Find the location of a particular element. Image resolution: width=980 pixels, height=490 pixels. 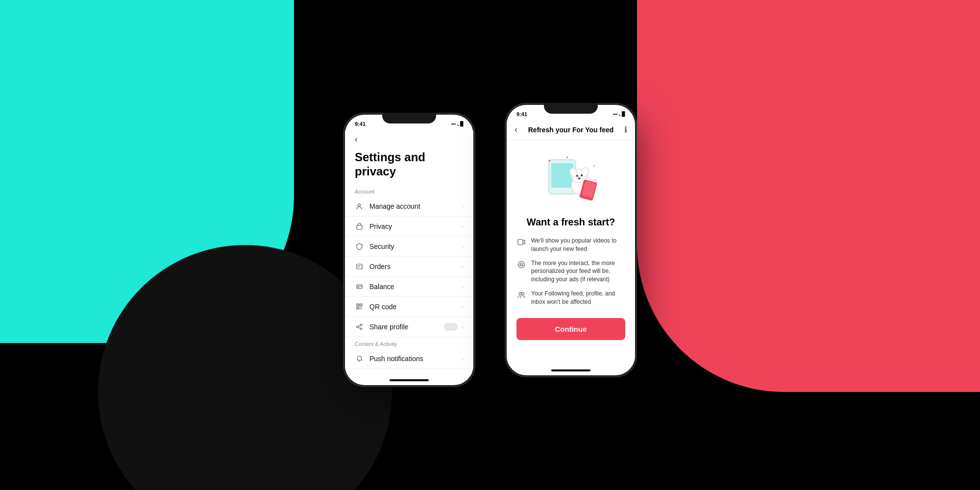

privacy-chevron: › is located at coordinates (463, 226).